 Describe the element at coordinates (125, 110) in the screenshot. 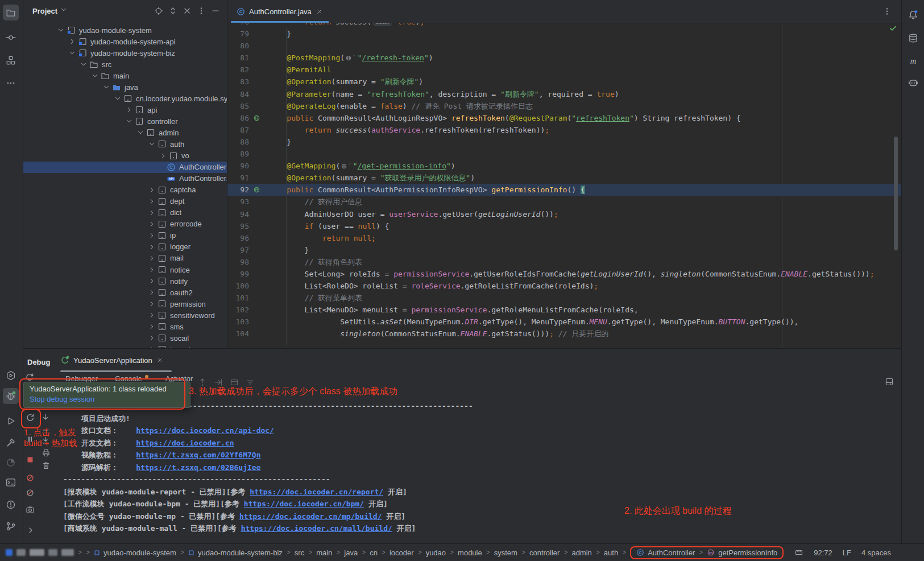

I see `tree-item-api: api` at that location.